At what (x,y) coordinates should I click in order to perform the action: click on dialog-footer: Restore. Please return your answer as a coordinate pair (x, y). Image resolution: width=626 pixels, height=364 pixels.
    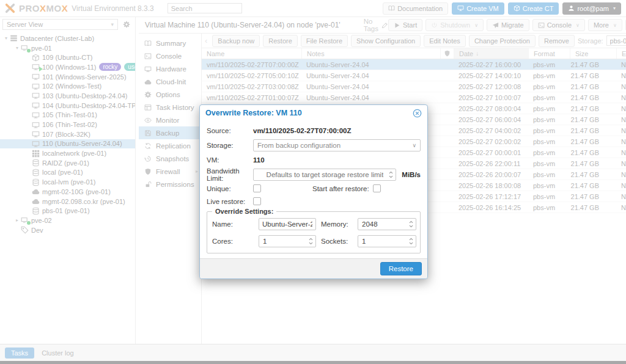
    Looking at the image, I should click on (314, 269).